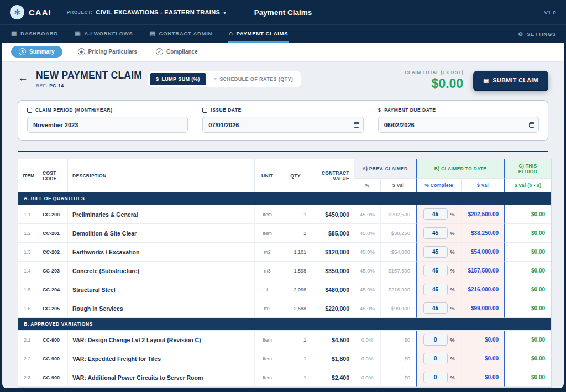 The width and height of the screenshot is (566, 392). I want to click on qty-cell: 2,588, so click(296, 309).